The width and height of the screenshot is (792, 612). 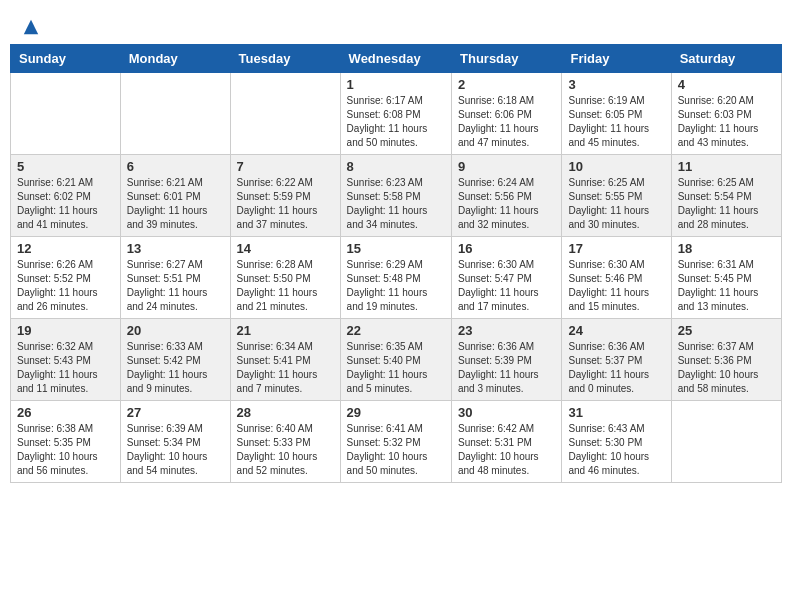 What do you see at coordinates (396, 286) in the screenshot?
I see `day-info: Sunrise: 6:29 AM Sunset: 5:48 PM Dayligh…` at bounding box center [396, 286].